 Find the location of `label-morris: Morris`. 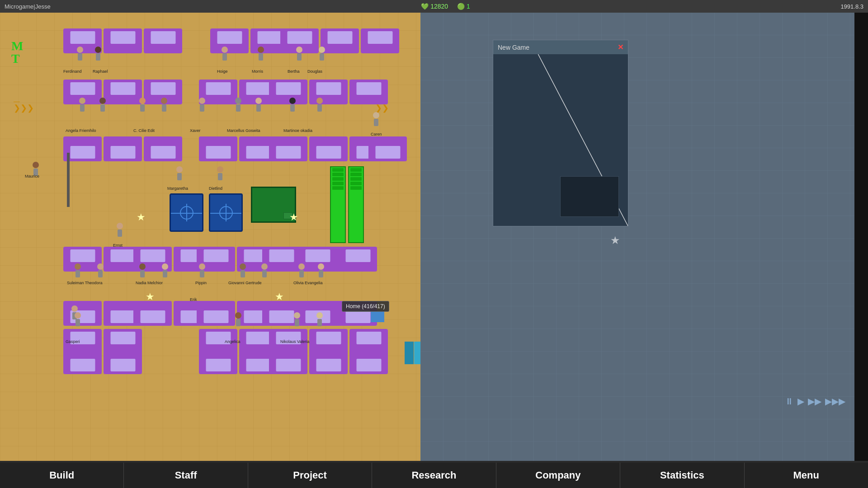

label-morris: Morris is located at coordinates (258, 71).